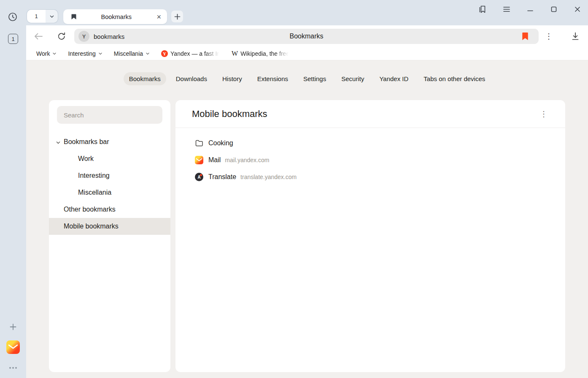 Image resolution: width=588 pixels, height=378 pixels. I want to click on browser-tab-bookmarks: Bookmarks ×, so click(115, 17).